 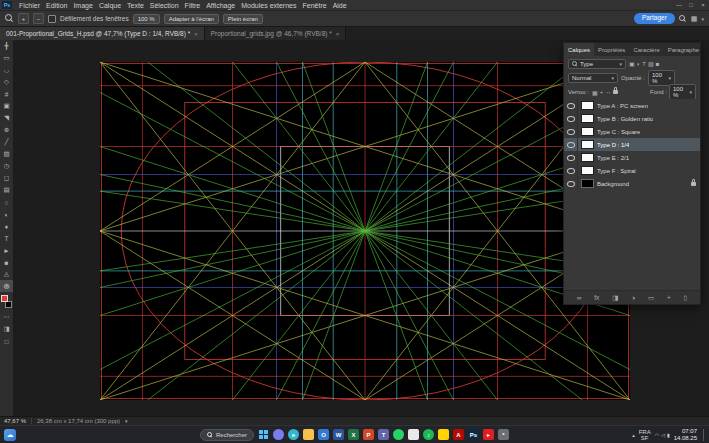 I want to click on language-indicator: FRA SF, so click(x=645, y=435).